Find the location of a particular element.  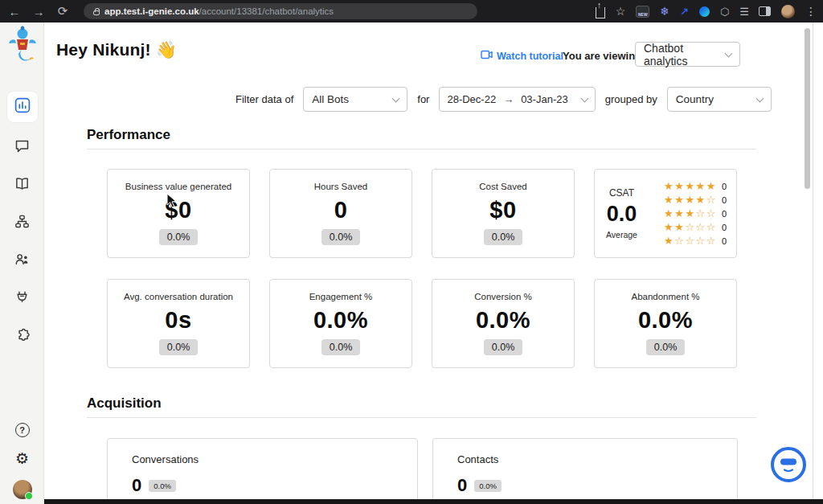

chatbot-launcher-icon is located at coordinates (788, 465).